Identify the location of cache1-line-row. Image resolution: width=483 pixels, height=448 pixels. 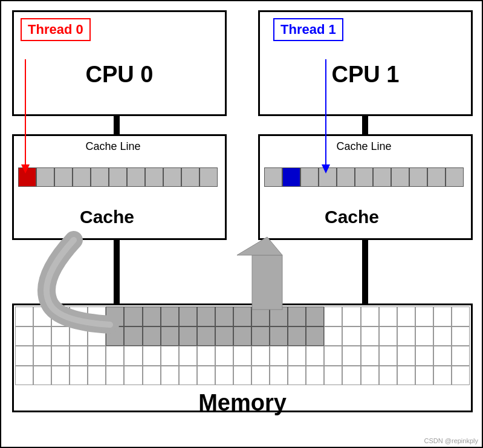
(365, 177).